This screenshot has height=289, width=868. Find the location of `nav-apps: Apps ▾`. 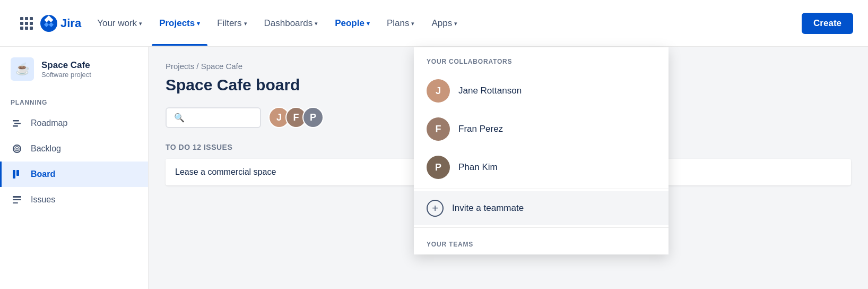

nav-apps: Apps ▾ is located at coordinates (445, 23).